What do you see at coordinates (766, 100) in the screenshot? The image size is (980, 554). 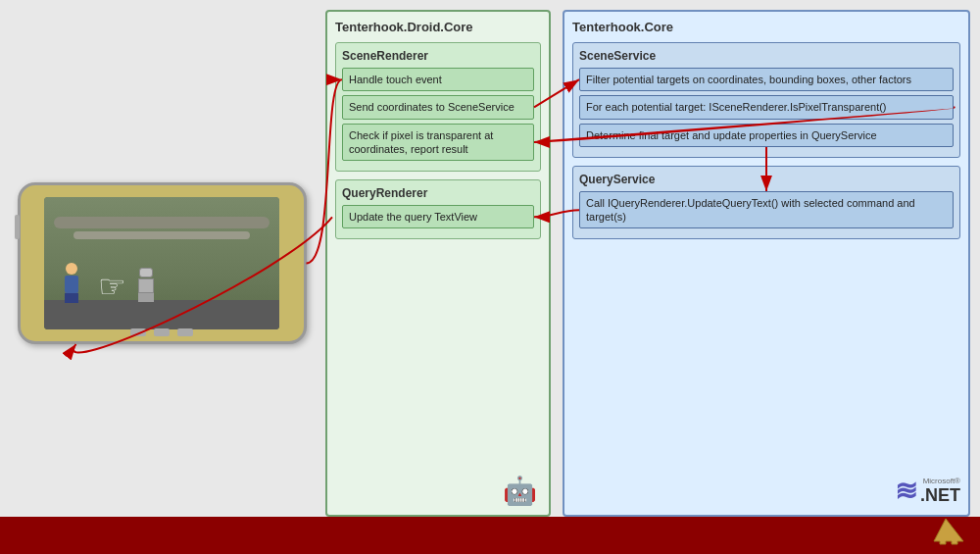 I see `scene-service-box: SceneService Filter potential targets on…` at bounding box center [766, 100].